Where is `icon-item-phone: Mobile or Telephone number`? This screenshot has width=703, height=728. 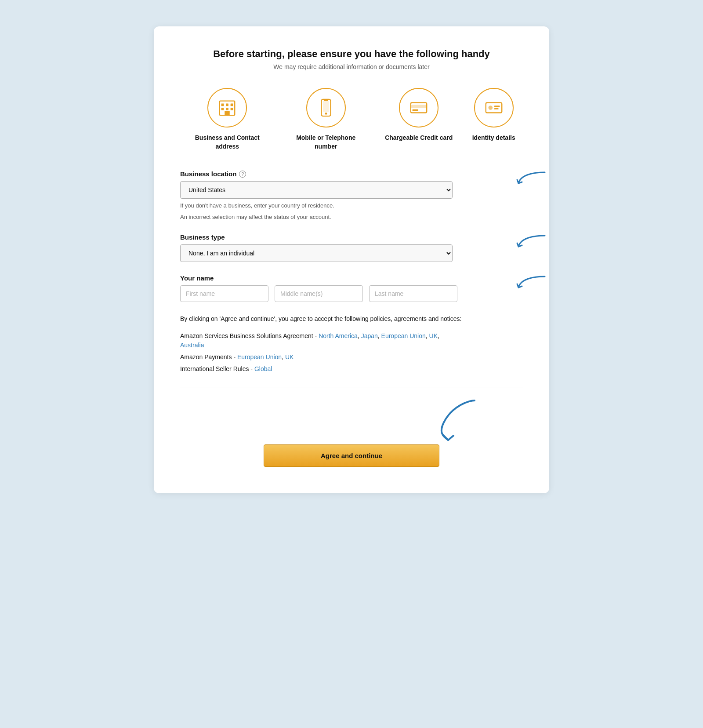 icon-item-phone: Mobile or Telephone number is located at coordinates (326, 120).